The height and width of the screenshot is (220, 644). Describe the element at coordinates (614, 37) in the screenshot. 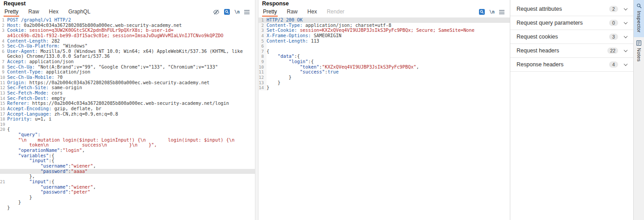

I see `count-badge: 3` at that location.